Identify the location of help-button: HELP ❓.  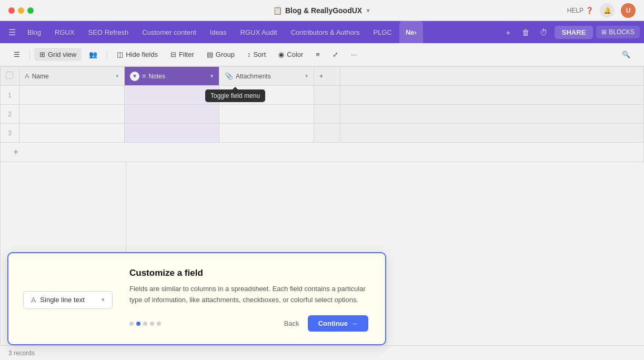
(580, 11).